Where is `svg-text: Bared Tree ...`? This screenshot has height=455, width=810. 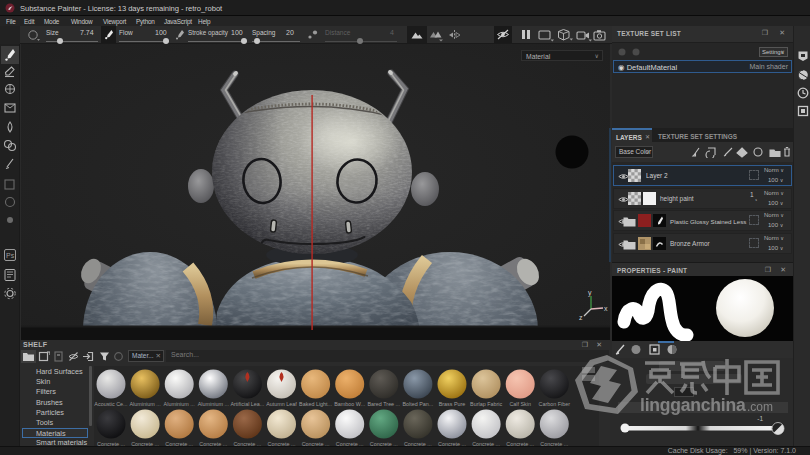
svg-text: Bared Tree ... is located at coordinates (384, 404).